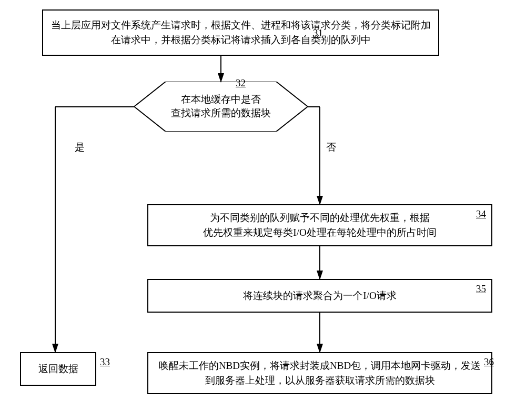 The image size is (526, 420). Describe the element at coordinates (58, 369) in the screenshot. I see `box33-text: 返回数据` at that location.